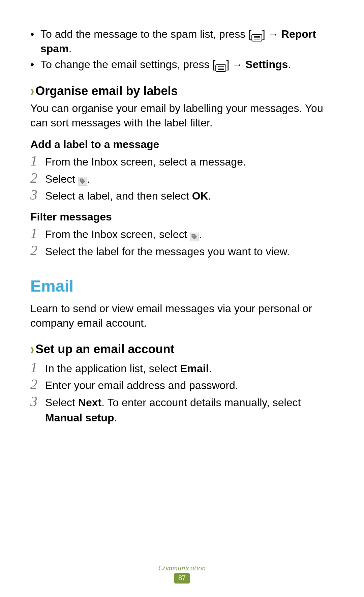  I want to click on bullet-spam: • To add the message to the spam list, p…, so click(182, 41).